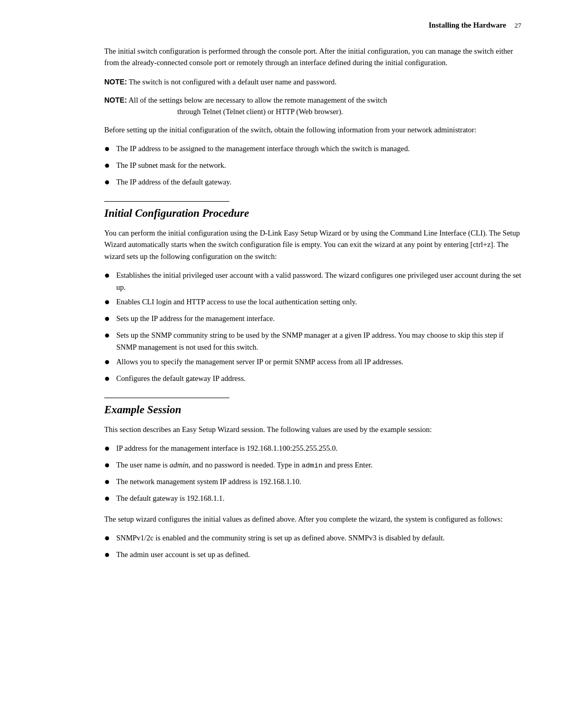  What do you see at coordinates (116, 82) in the screenshot?
I see `note1-label: NOTE:` at bounding box center [116, 82].